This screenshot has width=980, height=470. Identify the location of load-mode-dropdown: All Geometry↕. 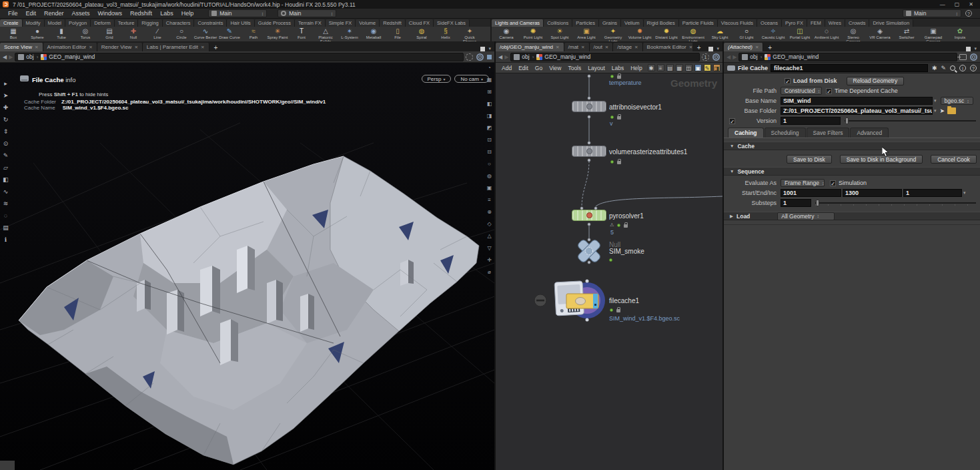
(806, 216).